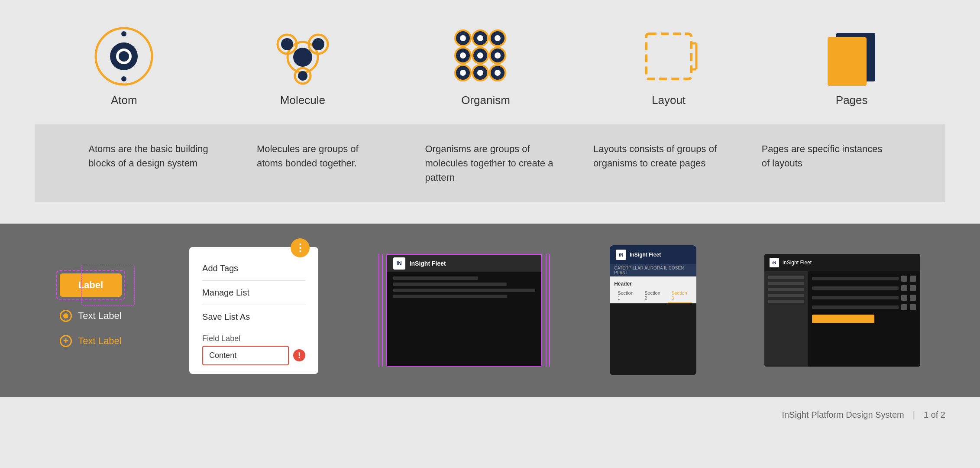 The height and width of the screenshot is (468, 980). What do you see at coordinates (254, 269) in the screenshot?
I see `menu-item-add-tags: Add Tags` at bounding box center [254, 269].